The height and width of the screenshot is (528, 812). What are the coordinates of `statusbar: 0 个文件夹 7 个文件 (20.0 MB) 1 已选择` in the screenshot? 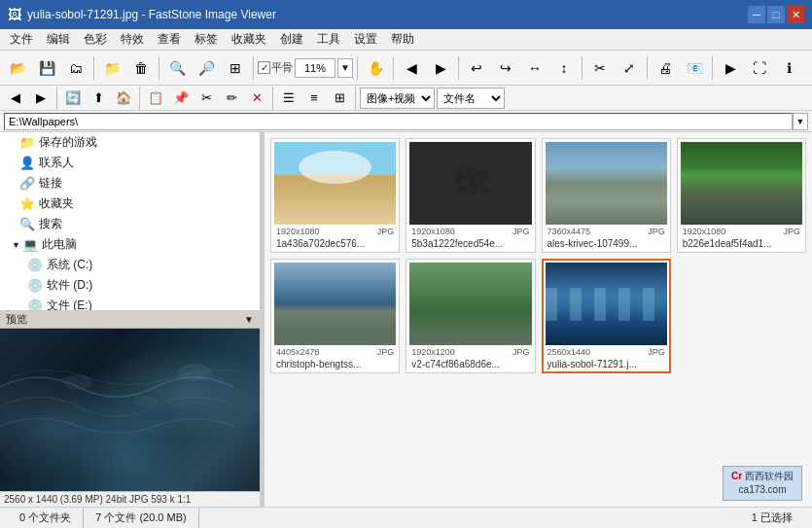 It's located at (406, 517).